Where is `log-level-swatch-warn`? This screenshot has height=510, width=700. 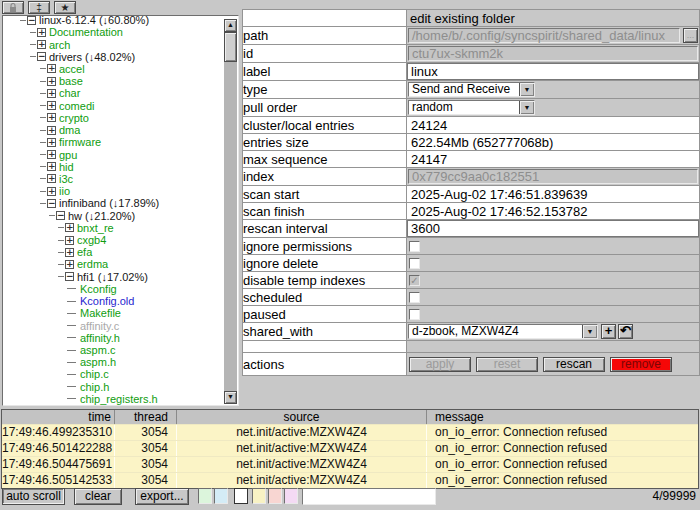
log-level-swatch-warn is located at coordinates (259, 496).